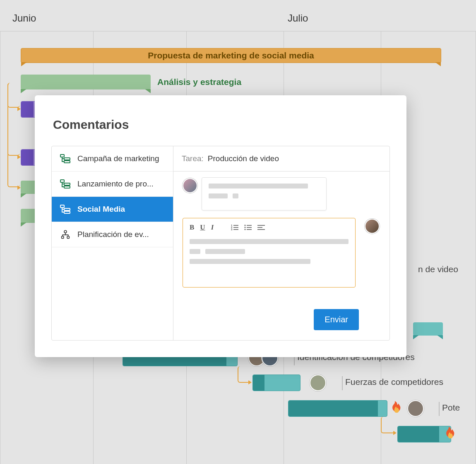 The height and width of the screenshot is (464, 476). Describe the element at coordinates (338, 408) in the screenshot. I see `gantt-bar-pote` at that location.